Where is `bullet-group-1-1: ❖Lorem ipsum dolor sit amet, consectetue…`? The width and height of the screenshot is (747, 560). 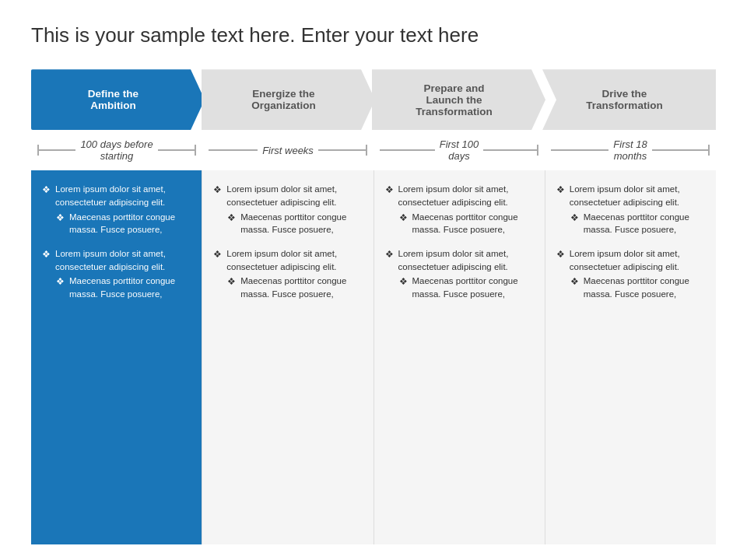 bullet-group-1-1: ❖Lorem ipsum dolor sit amet, consectetue… is located at coordinates (288, 274).